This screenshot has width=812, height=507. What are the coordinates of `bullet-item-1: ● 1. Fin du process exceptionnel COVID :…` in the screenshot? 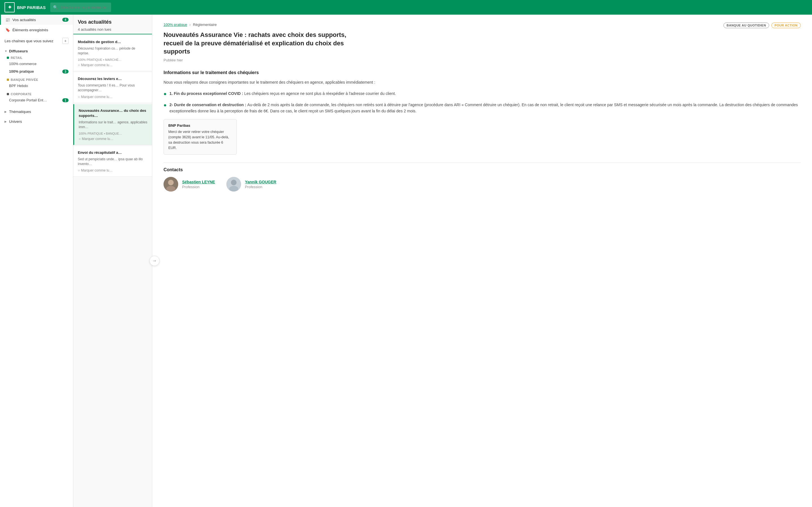 It's located at (482, 94).